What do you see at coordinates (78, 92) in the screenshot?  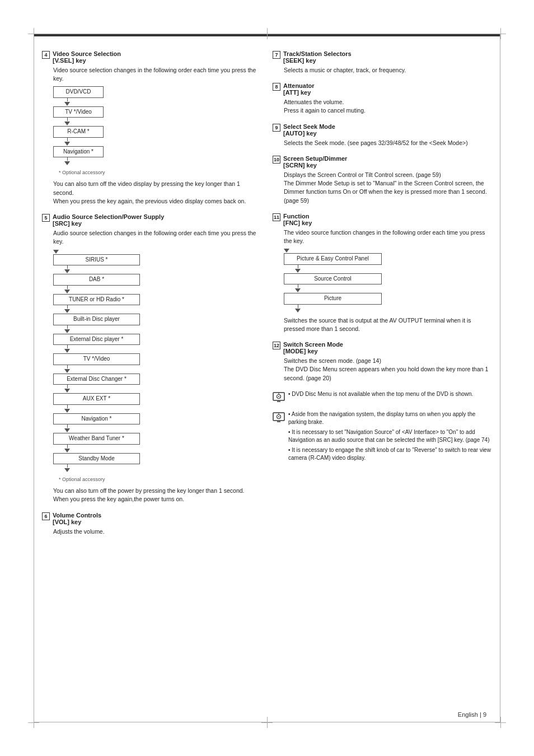 I see `flow-box-dvd: DVD/VCD` at bounding box center [78, 92].